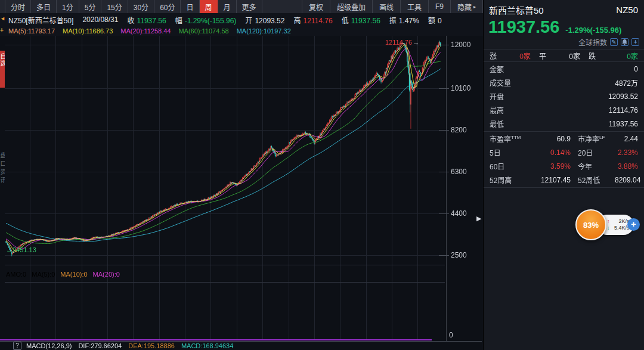 The height and width of the screenshot is (350, 644). Describe the element at coordinates (592, 56) in the screenshot. I see `decliners-label: 跌` at that location.